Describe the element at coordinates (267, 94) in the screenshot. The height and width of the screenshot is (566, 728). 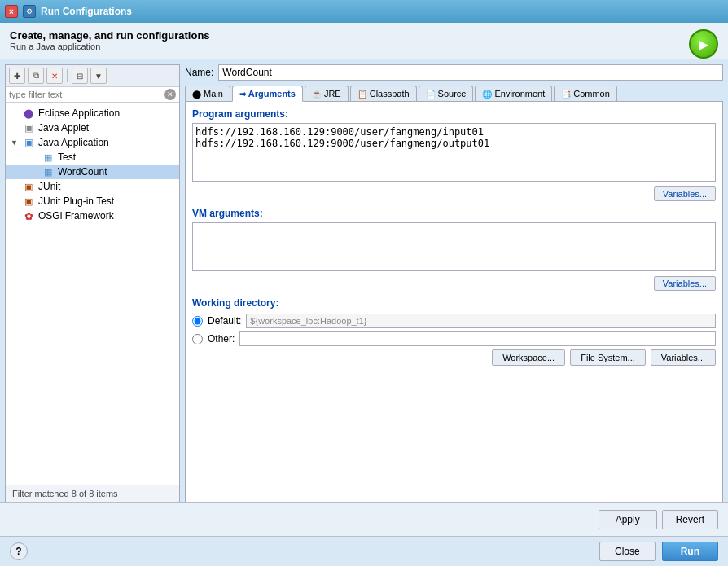
I see `tab-arguments: ⇒ Arguments` at that location.